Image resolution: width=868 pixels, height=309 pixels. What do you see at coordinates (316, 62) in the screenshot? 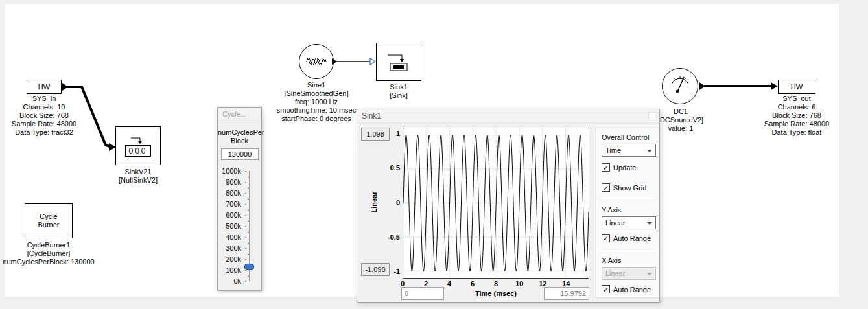
I see `sine-wave-icon` at bounding box center [316, 62].